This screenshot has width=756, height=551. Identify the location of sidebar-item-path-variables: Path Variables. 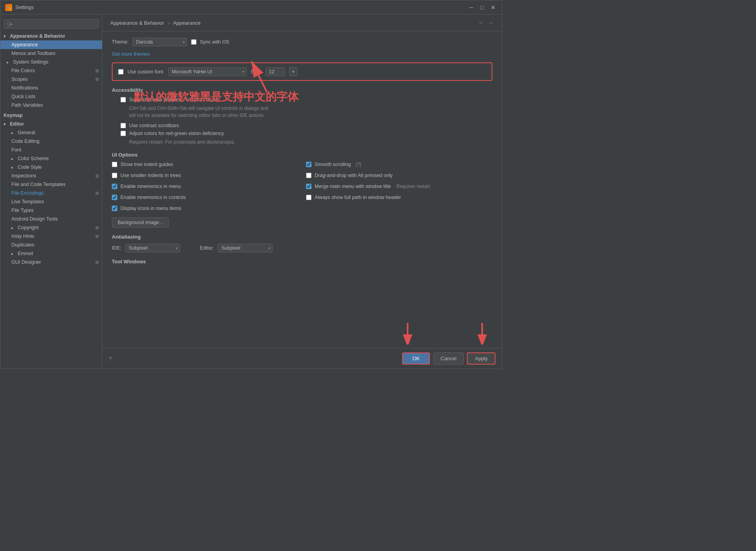
(51, 105).